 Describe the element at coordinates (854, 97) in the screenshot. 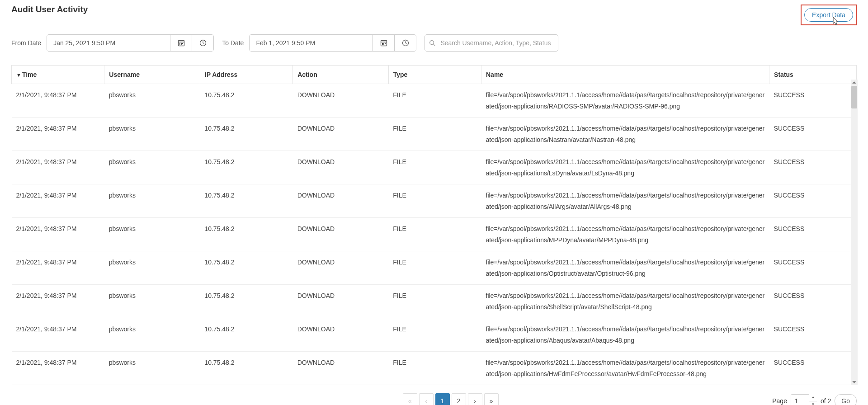

I see `scrollbar-thumb` at that location.